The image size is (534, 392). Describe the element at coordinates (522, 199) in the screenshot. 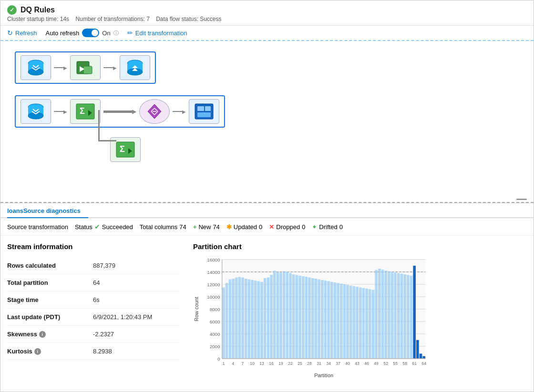

I see `scroll-indicator` at that location.